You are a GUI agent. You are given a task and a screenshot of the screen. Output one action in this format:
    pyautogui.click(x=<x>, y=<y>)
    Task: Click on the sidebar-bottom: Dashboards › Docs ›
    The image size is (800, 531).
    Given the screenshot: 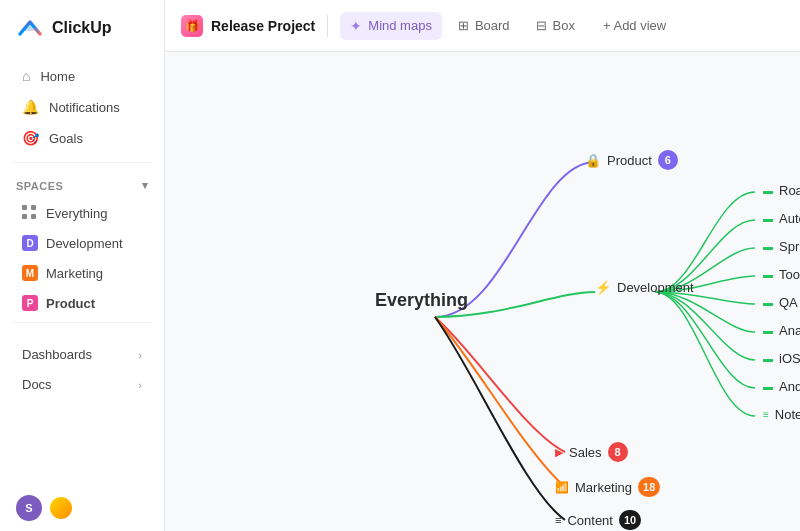 What is the action you would take?
    pyautogui.click(x=82, y=370)
    